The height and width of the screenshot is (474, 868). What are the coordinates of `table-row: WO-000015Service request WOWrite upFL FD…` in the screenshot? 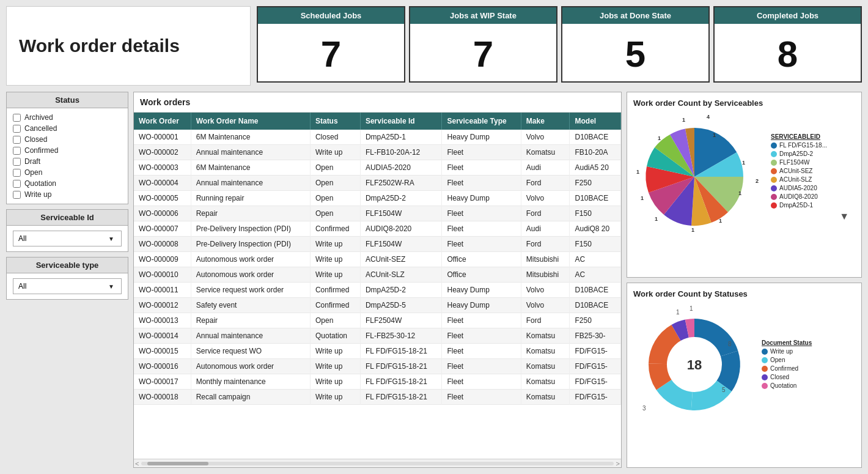 It's located at (378, 351).